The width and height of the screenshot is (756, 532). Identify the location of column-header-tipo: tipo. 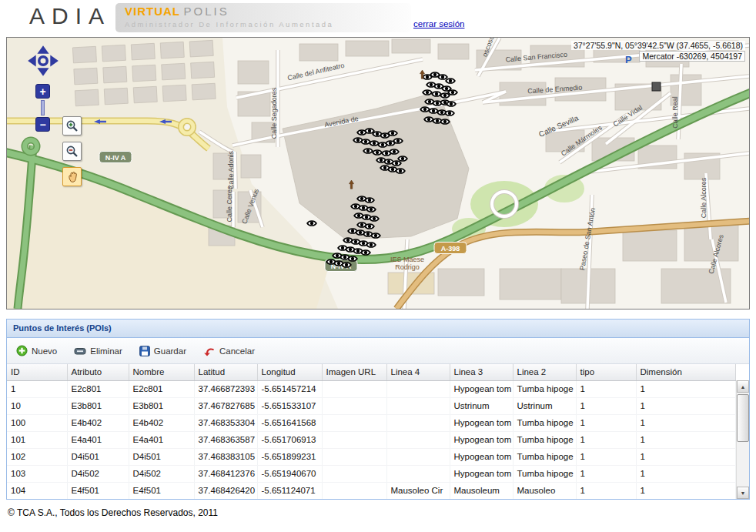
(606, 373).